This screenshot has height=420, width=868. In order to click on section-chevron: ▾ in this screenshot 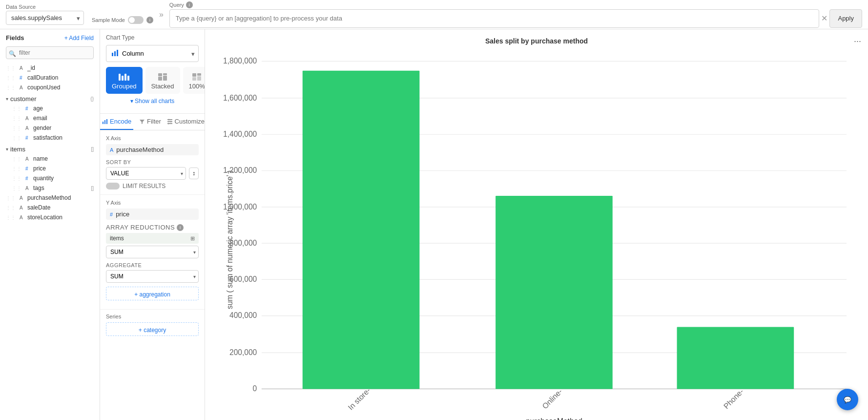, I will do `click(7, 99)`.